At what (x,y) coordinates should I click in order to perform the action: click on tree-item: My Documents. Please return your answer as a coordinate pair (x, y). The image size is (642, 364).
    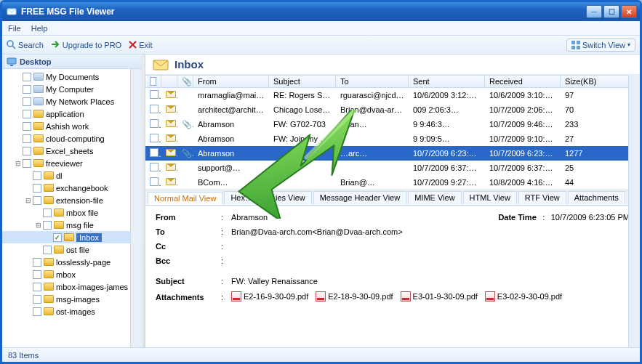
    Looking at the image, I should click on (72, 77).